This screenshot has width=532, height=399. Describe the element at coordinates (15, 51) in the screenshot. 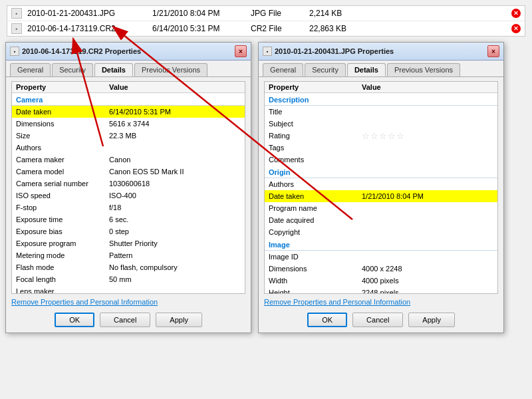

I see `dialog-cr2-icon: ▪` at that location.